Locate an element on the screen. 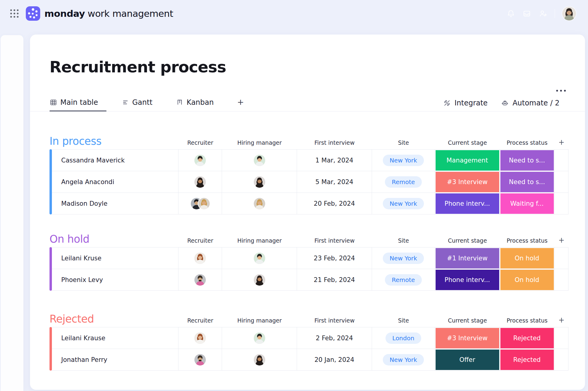  board-options-menu-icon is located at coordinates (561, 91).